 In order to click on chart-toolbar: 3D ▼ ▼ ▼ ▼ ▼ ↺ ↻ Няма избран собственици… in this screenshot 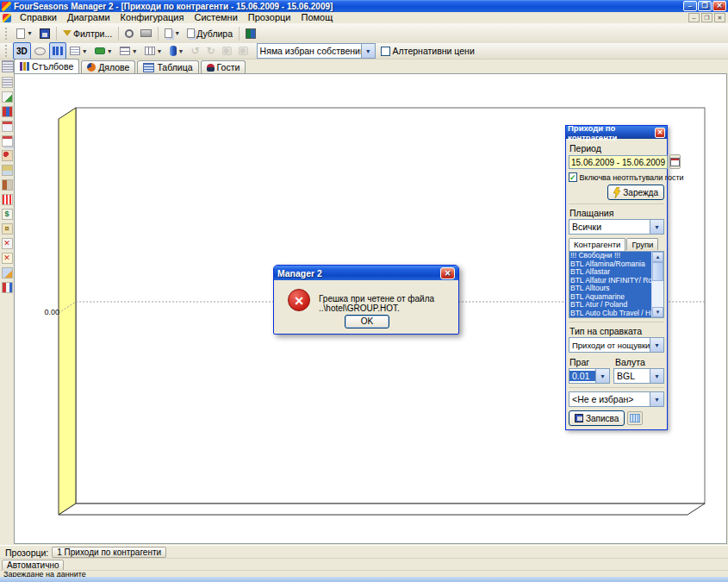, I will do `click(364, 52)`.